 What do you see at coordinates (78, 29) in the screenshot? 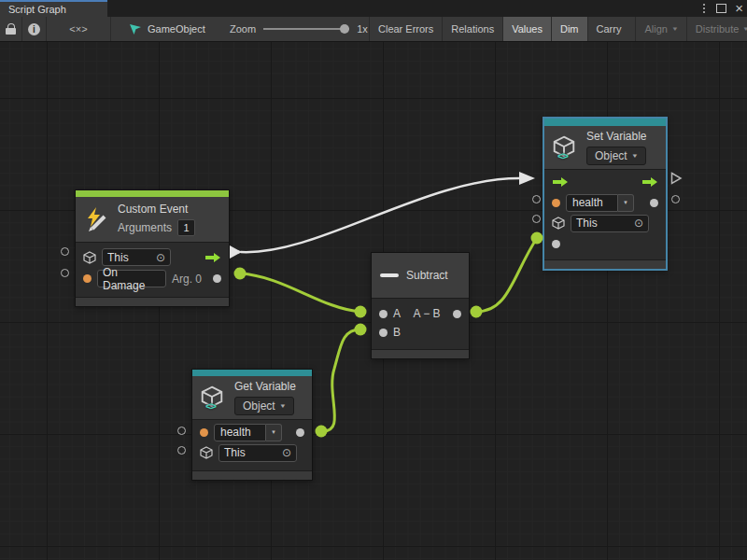
I see `edit-graph-button: <×>` at bounding box center [78, 29].